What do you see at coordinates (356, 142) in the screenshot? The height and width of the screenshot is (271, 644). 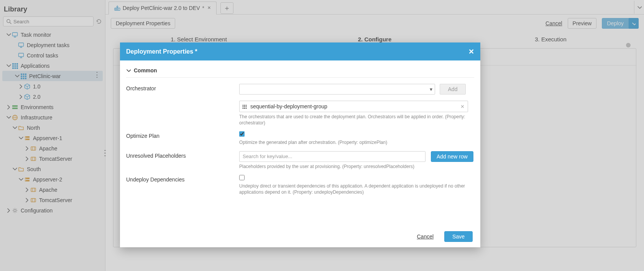 I see `optimize-help: Optimize the generated plan after orches…` at bounding box center [356, 142].